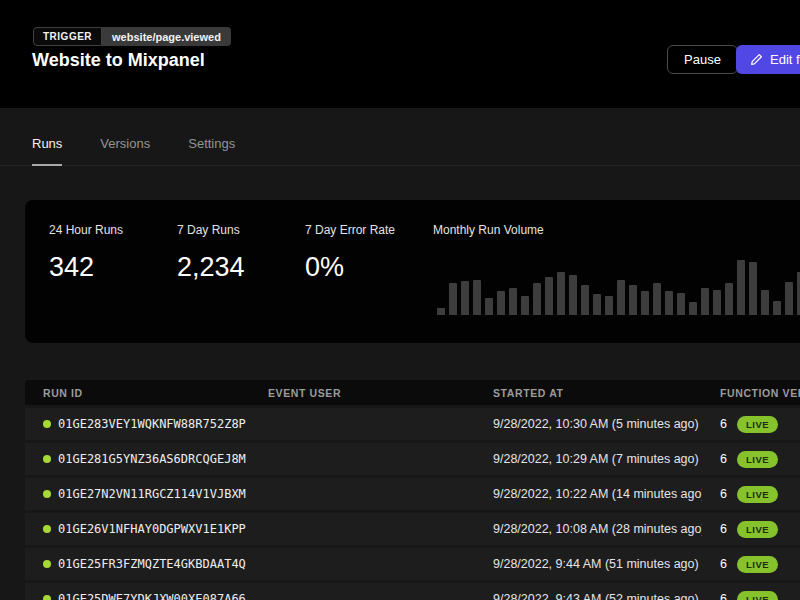  Describe the element at coordinates (152, 529) in the screenshot. I see `run-id: 01GE26V1NFHAY0DGPWXV1E1KPP` at that location.